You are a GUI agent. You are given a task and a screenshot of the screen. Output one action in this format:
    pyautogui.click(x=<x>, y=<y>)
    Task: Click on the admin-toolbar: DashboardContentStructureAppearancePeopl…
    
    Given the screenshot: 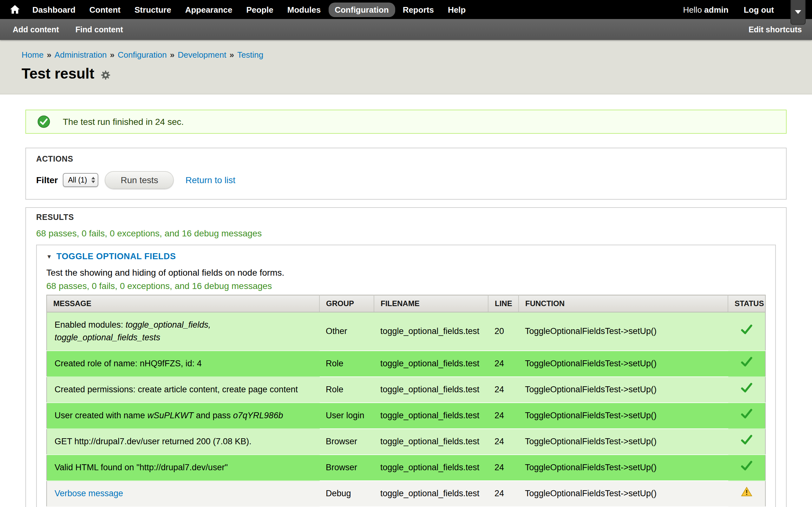 What is the action you would take?
    pyautogui.click(x=406, y=9)
    